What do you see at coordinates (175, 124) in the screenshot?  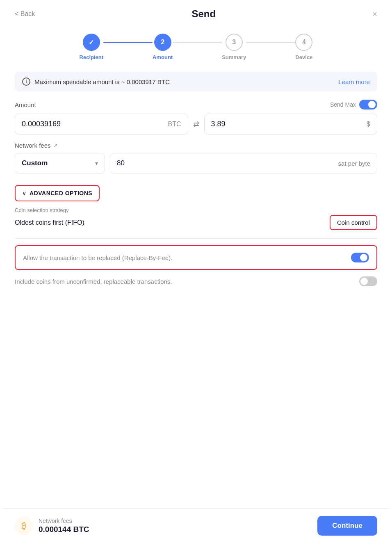 I see `btc-currency: BTC` at bounding box center [175, 124].